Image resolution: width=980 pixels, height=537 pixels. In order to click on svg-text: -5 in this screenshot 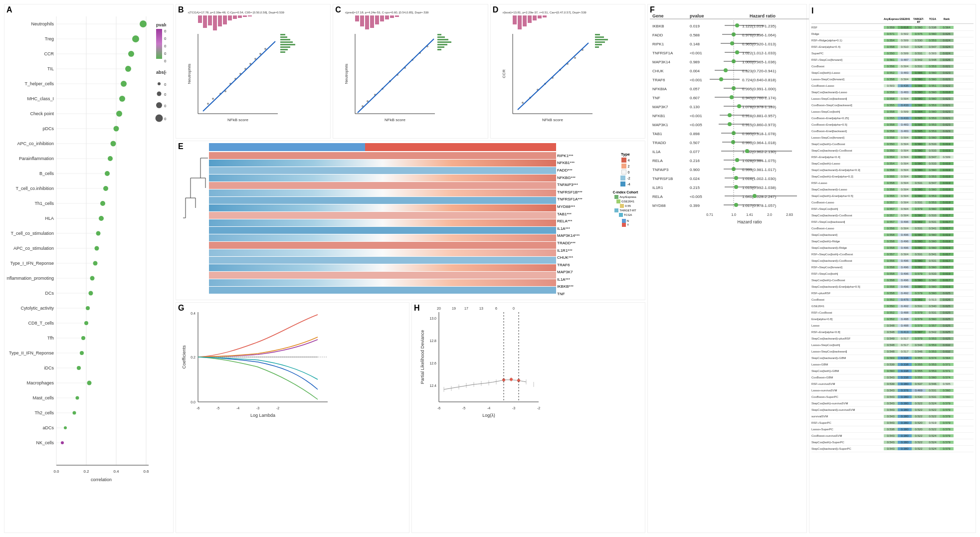, I will do `click(218, 408)`.